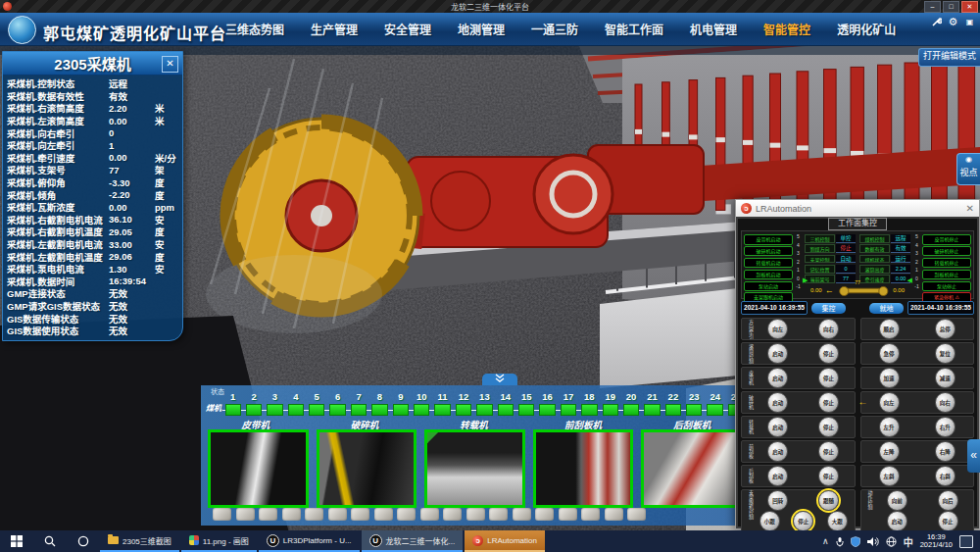 This screenshot has height=552, width=980. I want to click on gear-icon: ⚙, so click(953, 22).